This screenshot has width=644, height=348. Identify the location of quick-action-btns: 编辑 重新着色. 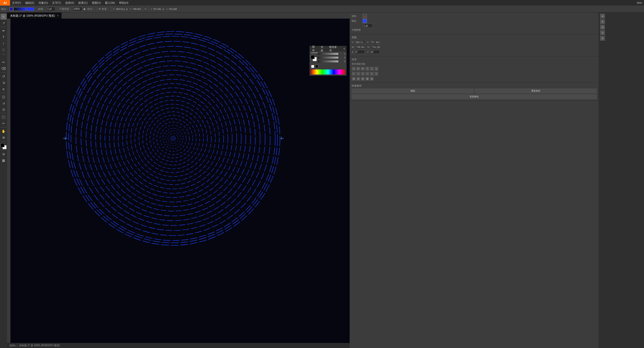
(474, 91).